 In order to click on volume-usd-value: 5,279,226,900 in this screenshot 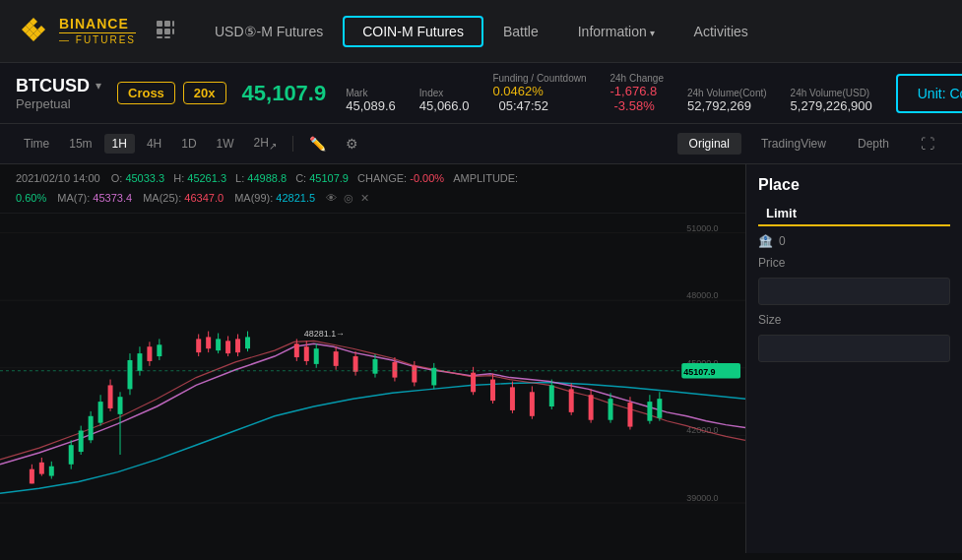, I will do `click(831, 106)`.